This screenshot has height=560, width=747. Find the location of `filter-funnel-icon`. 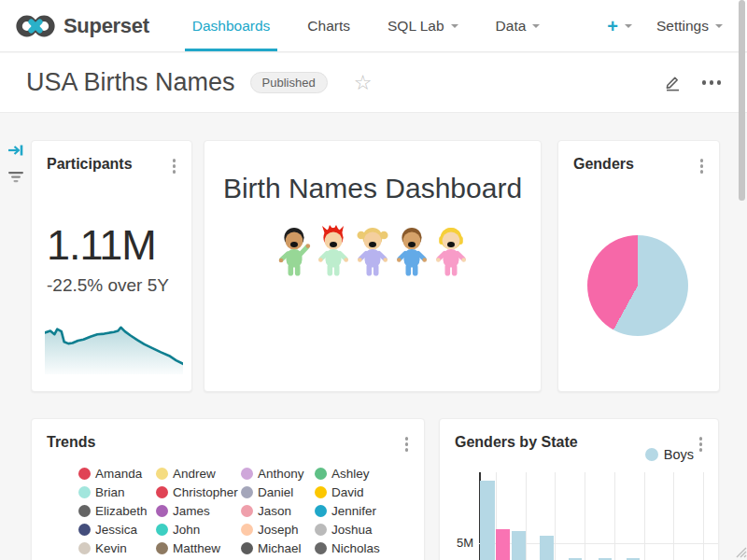

filter-funnel-icon is located at coordinates (16, 177).